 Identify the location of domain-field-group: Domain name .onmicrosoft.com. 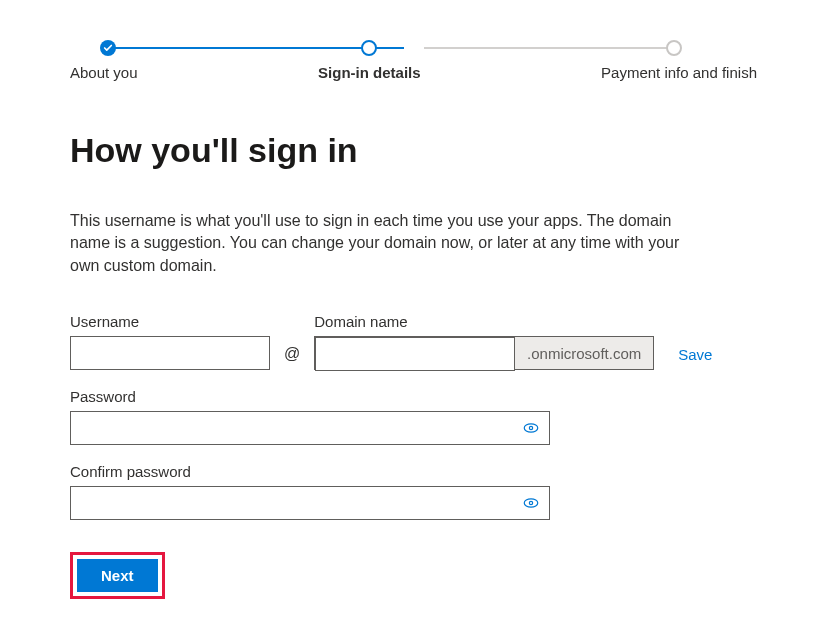
(484, 342).